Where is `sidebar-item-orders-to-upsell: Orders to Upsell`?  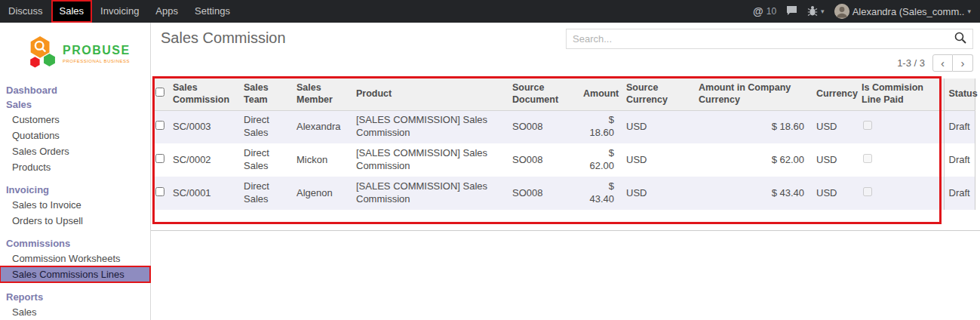
sidebar-item-orders-to-upsell: Orders to Upsell is located at coordinates (75, 220).